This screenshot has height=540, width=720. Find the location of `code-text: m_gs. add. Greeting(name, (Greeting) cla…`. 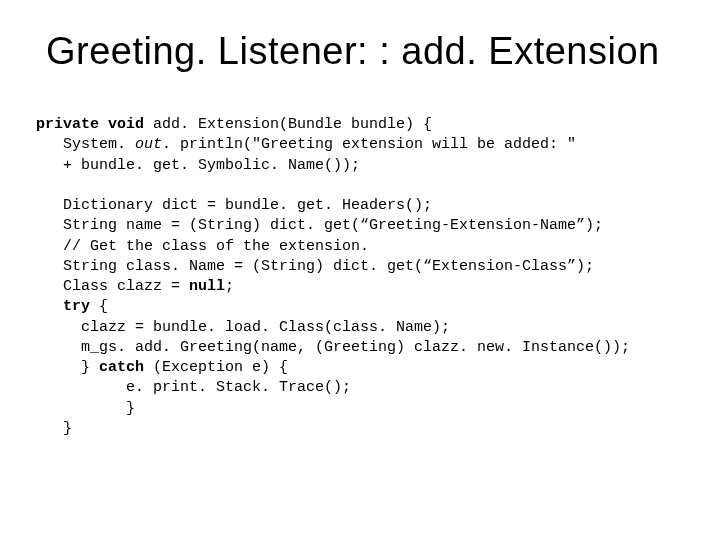

code-text: m_gs. add. Greeting(name, (Greeting) cla… is located at coordinates (333, 348).